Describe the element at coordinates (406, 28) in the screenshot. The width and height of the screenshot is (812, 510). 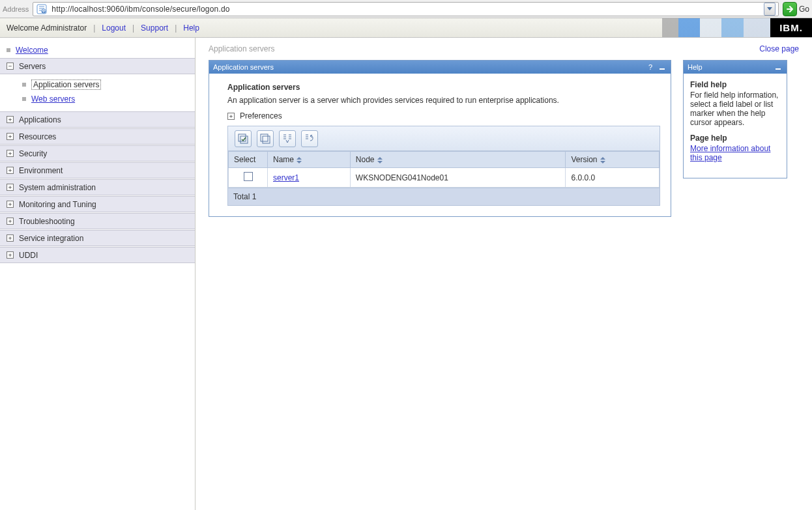
I see `console-header: Welcome Administrator | Logout | Support…` at that location.